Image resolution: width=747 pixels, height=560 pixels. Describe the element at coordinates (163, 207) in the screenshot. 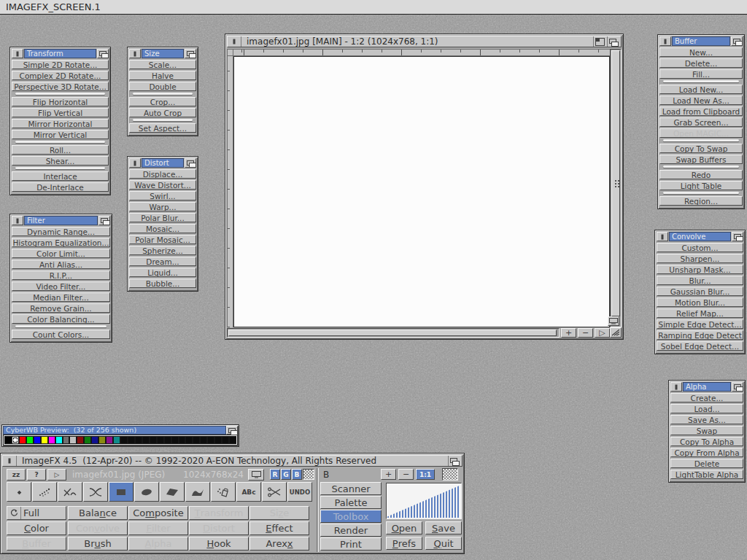

I see `warp-button: Warp...` at that location.